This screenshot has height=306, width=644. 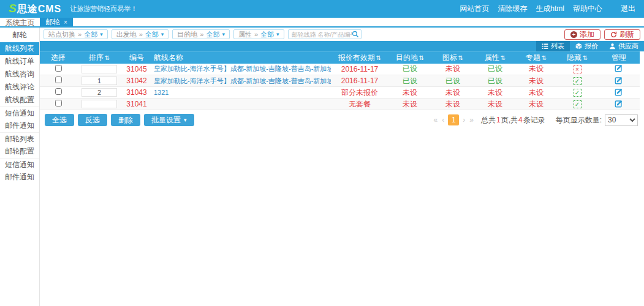 I want to click on sidebar-item-route-inquiries: 航线咨询, so click(x=20, y=75).